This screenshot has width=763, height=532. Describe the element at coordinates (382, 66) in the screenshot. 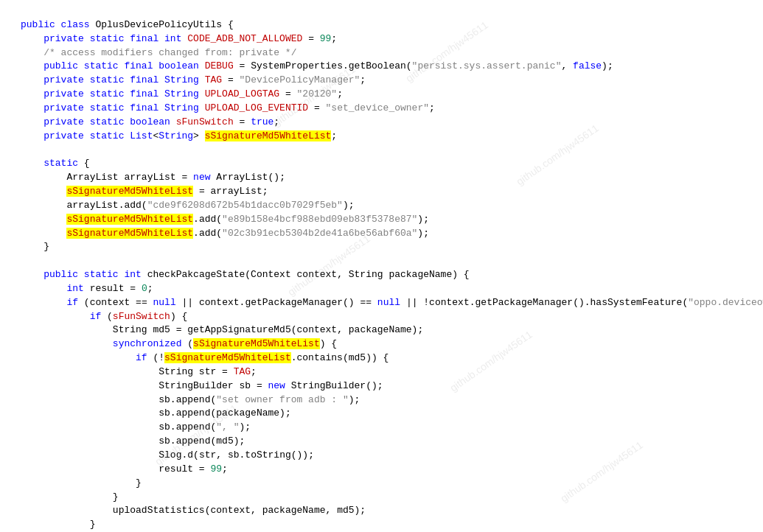

I see `code-line-5: public static final boolean DEBUG = Syst…` at that location.